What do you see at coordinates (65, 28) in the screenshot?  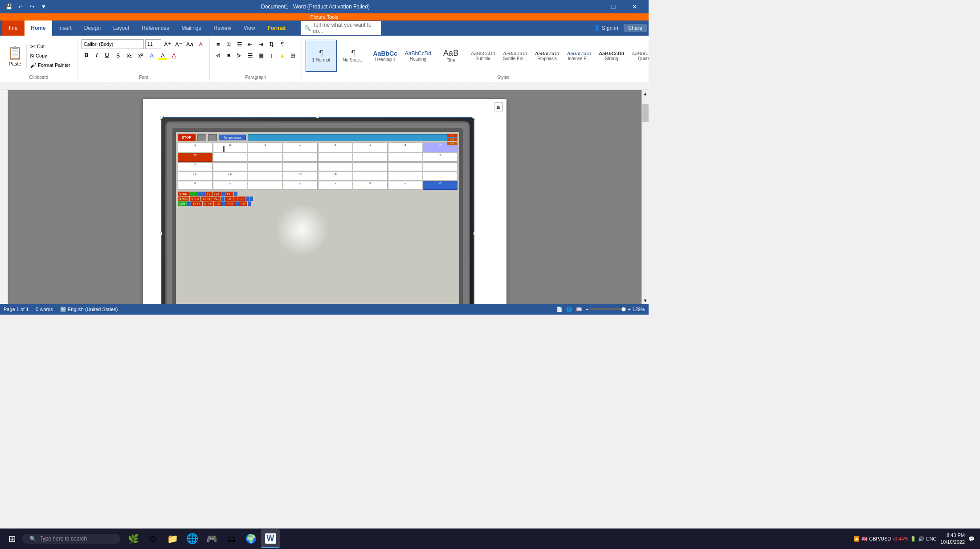 I see `tab-insert: Insert` at bounding box center [65, 28].